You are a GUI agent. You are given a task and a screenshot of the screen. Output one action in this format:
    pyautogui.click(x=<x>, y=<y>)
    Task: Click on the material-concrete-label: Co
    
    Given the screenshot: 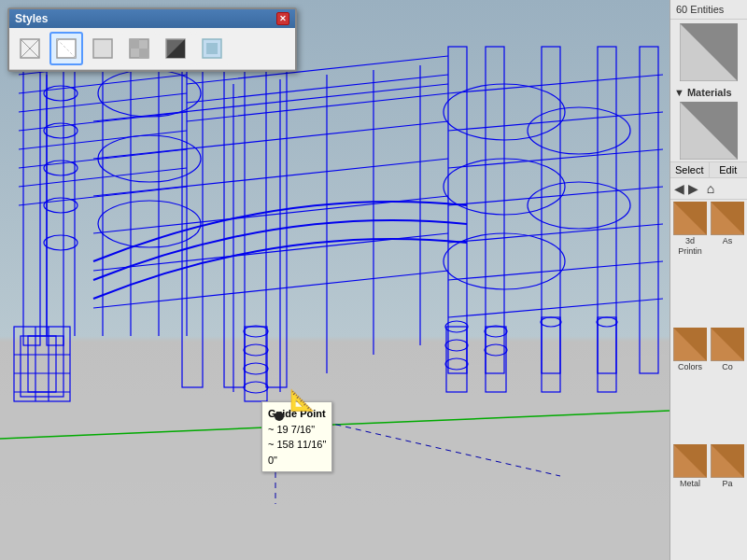 What is the action you would take?
    pyautogui.click(x=727, y=368)
    